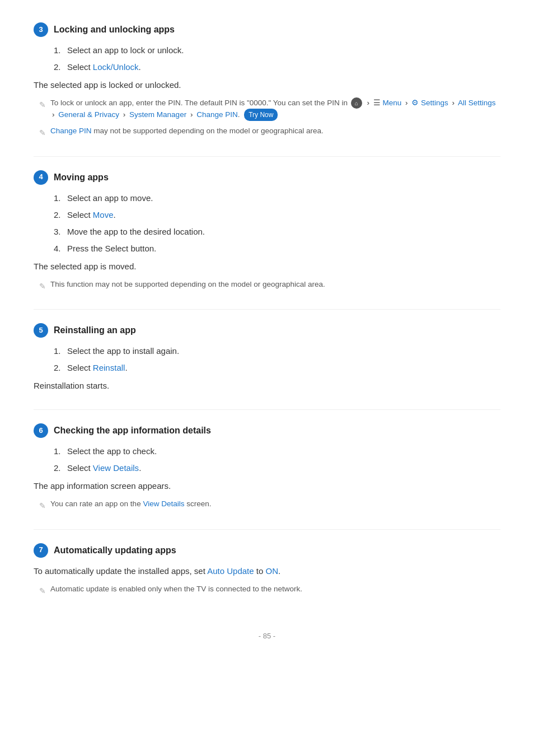 This screenshot has height=756, width=534. I want to click on section-5-steps: 1. Select the app to install again. 2. S…, so click(277, 360).